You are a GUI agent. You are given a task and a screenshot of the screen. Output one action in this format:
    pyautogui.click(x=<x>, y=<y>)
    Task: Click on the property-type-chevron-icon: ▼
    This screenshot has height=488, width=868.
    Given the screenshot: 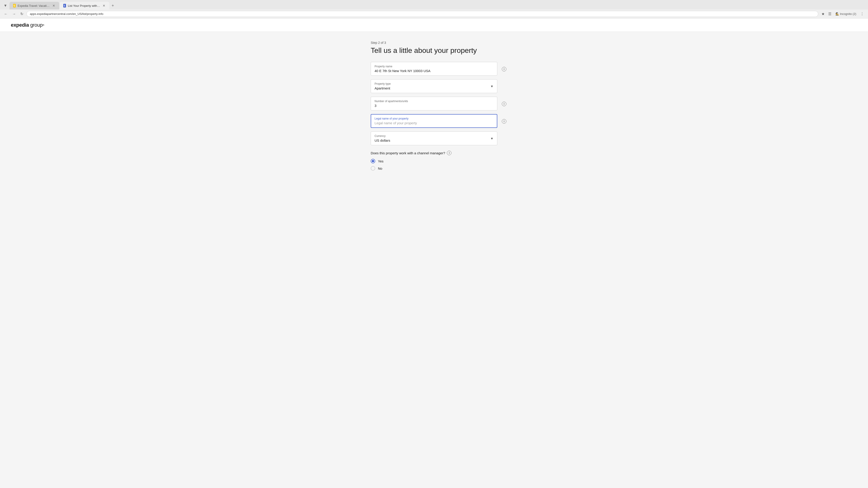 What is the action you would take?
    pyautogui.click(x=492, y=86)
    